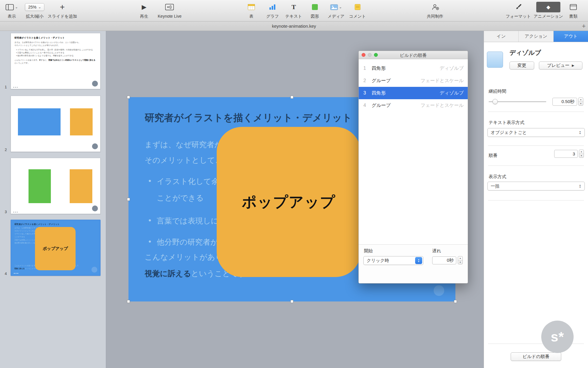 This screenshot has height=368, width=588. Describe the element at coordinates (413, 55) in the screenshot. I see `build-order-titlebar: ビルドの順番` at that location.